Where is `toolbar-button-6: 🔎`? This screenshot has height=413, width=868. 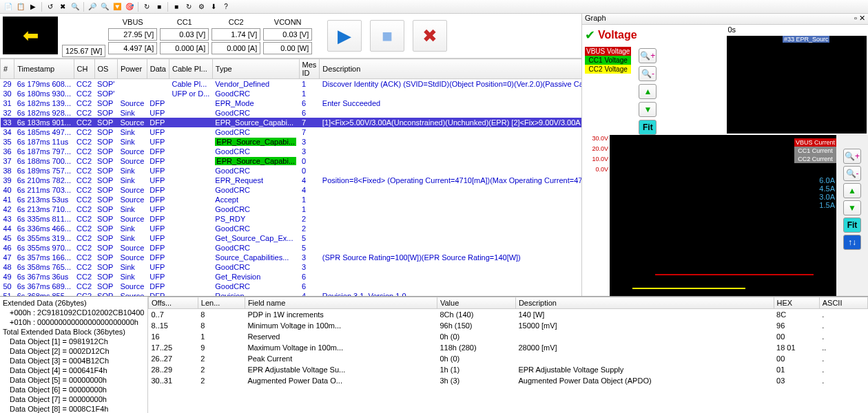 toolbar-button-6: 🔎 is located at coordinates (92, 7).